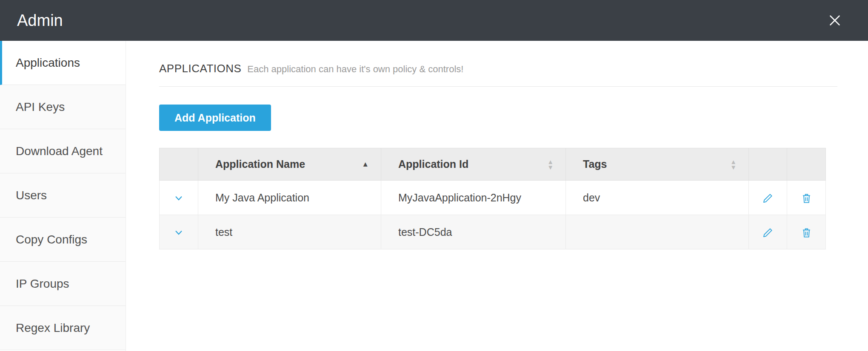 The width and height of the screenshot is (868, 351). I want to click on page-title: Admin, so click(40, 20).